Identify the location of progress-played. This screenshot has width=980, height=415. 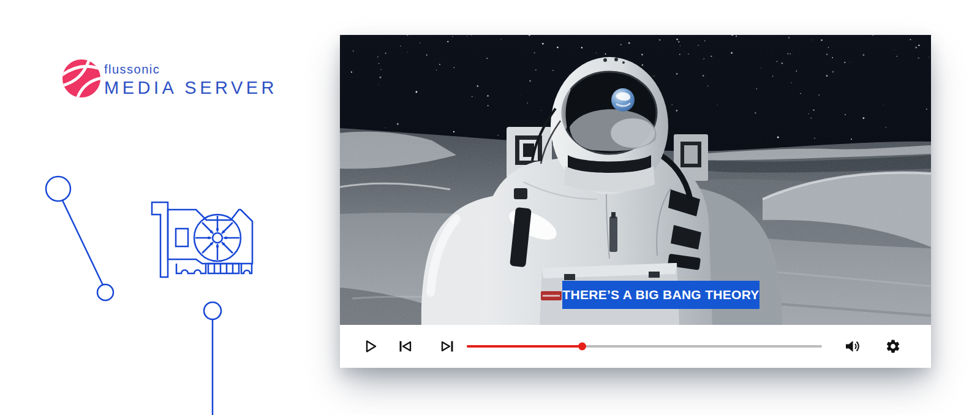
(524, 346).